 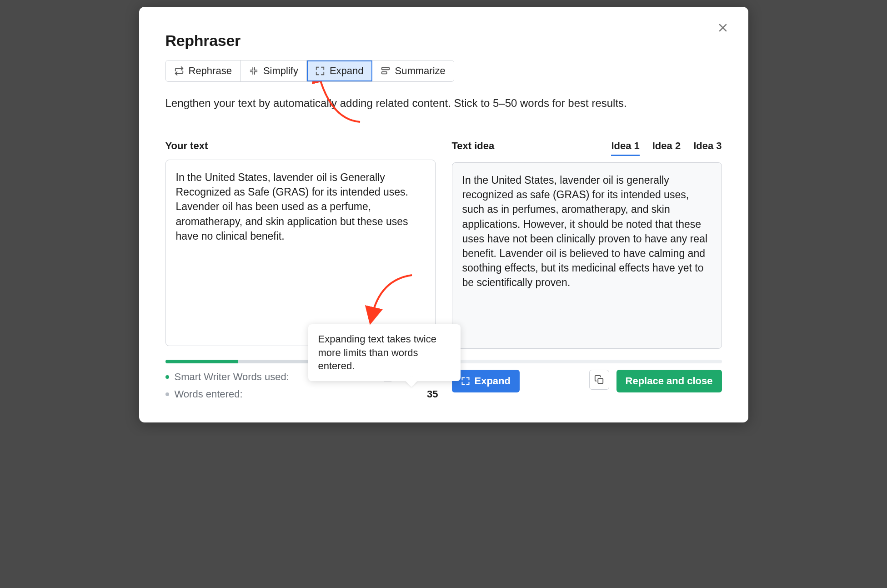 What do you see at coordinates (707, 148) in the screenshot?
I see `tab-idea-3: Idea 3` at bounding box center [707, 148].